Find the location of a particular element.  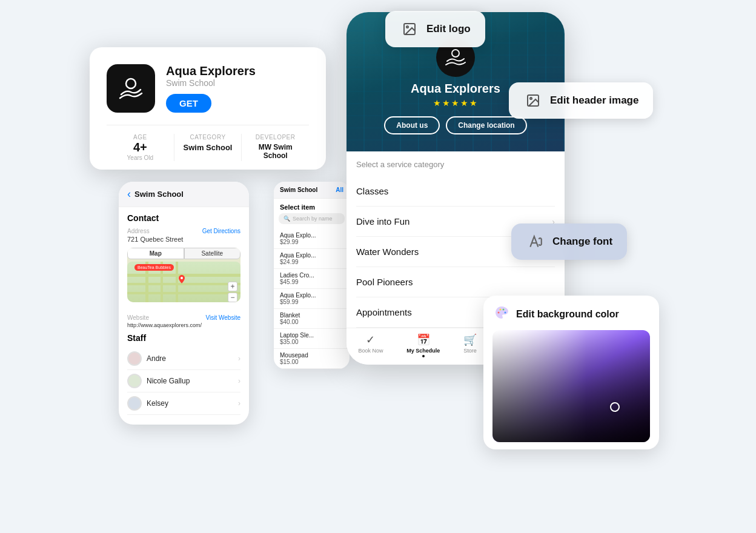

address-row: Address Get Directions is located at coordinates (184, 231).